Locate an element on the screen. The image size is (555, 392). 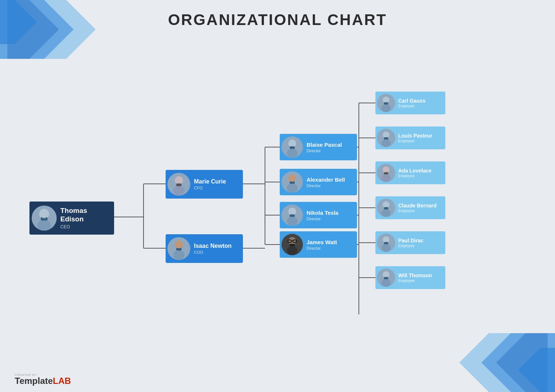
director-node-2: Nikola Tesla Director is located at coordinates (318, 215).